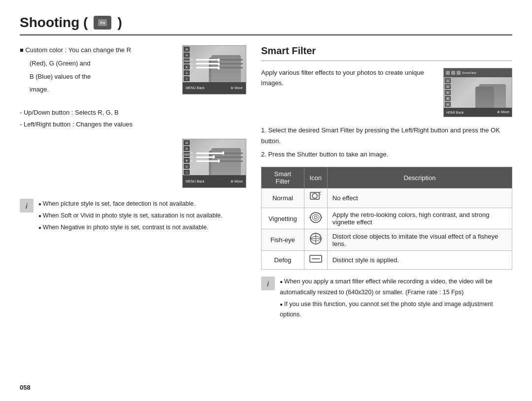  I want to click on filter-desc-vignetting: Apply the retro-looking colors, high con…, so click(420, 218).